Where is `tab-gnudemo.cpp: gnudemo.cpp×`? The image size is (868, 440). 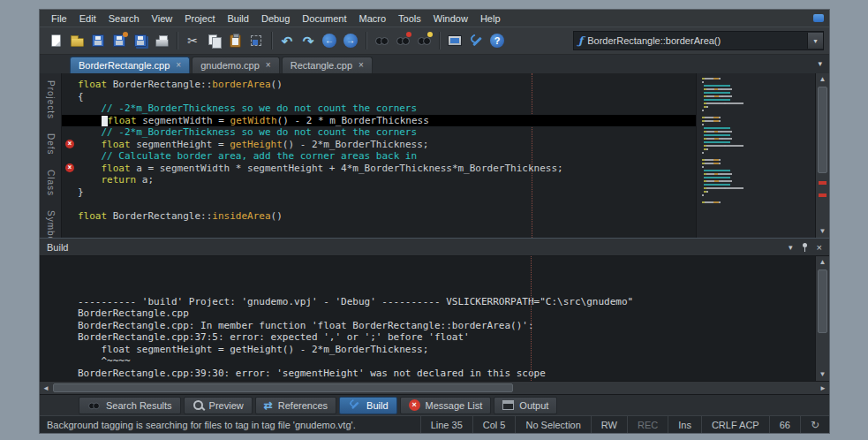 tab-gnudemo.cpp: gnudemo.cpp× is located at coordinates (236, 65).